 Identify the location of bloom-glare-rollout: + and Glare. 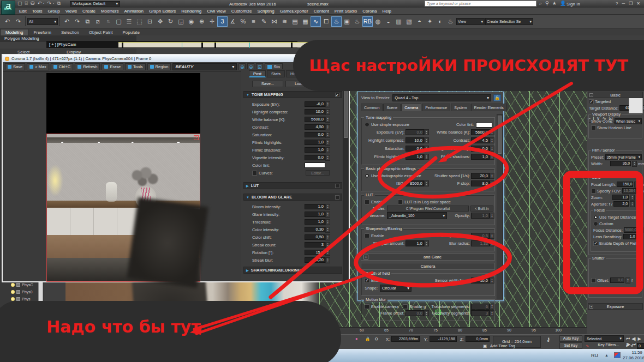
(428, 257).